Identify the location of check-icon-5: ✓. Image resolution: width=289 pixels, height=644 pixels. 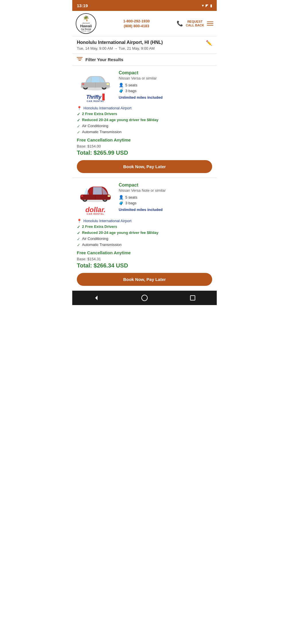
(79, 227).